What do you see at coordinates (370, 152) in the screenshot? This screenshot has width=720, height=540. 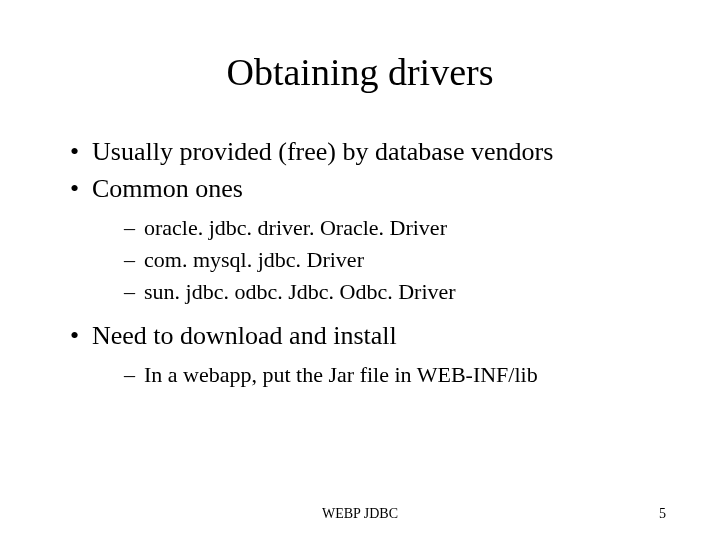 I see `list-item: Usually provided (free) by database vend…` at bounding box center [370, 152].